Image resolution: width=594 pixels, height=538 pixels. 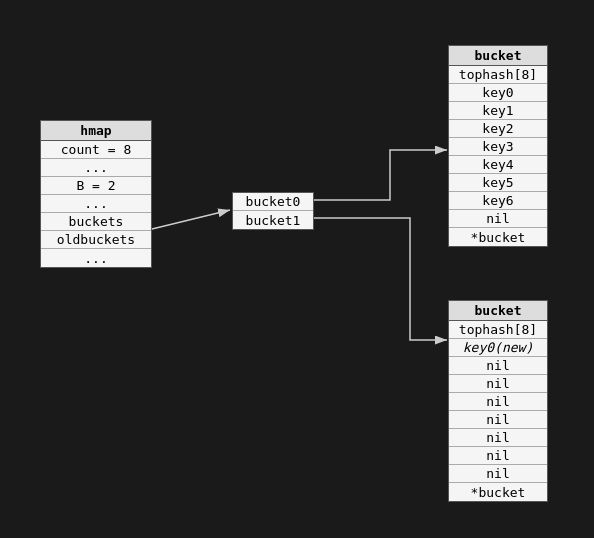 I want to click on bucketref-box: bucket0 bucket1, so click(x=273, y=211).